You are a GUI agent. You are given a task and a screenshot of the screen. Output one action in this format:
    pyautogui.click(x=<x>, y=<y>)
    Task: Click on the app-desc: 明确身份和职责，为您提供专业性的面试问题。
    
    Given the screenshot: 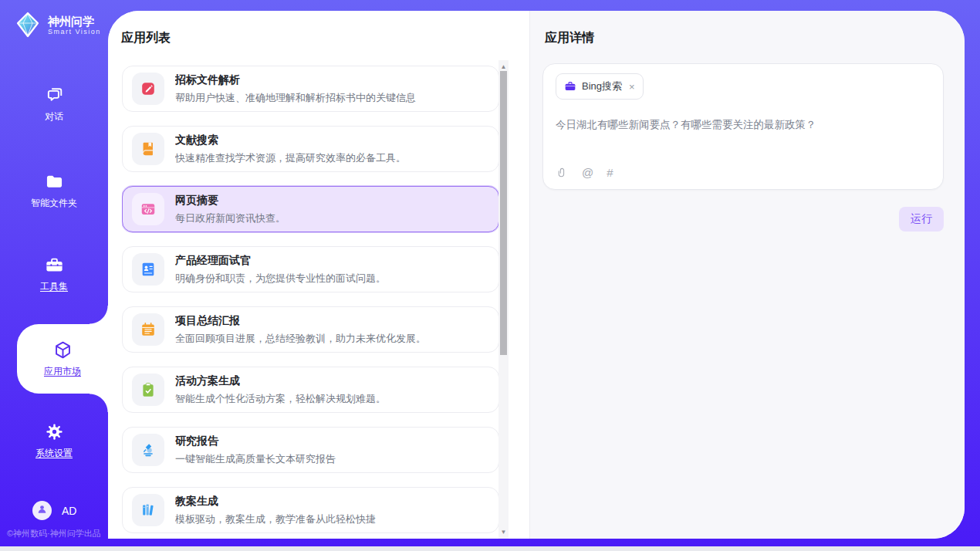 What is the action you would take?
    pyautogui.click(x=281, y=279)
    